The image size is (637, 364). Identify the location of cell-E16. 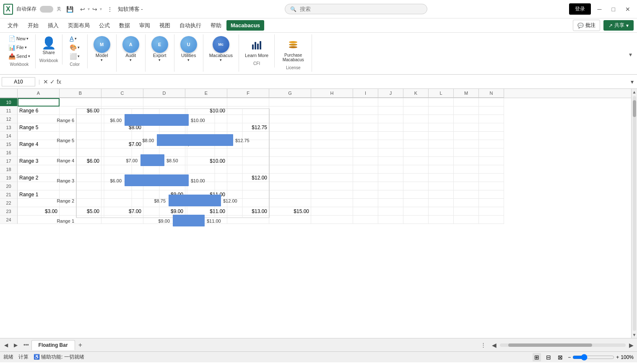
(206, 153).